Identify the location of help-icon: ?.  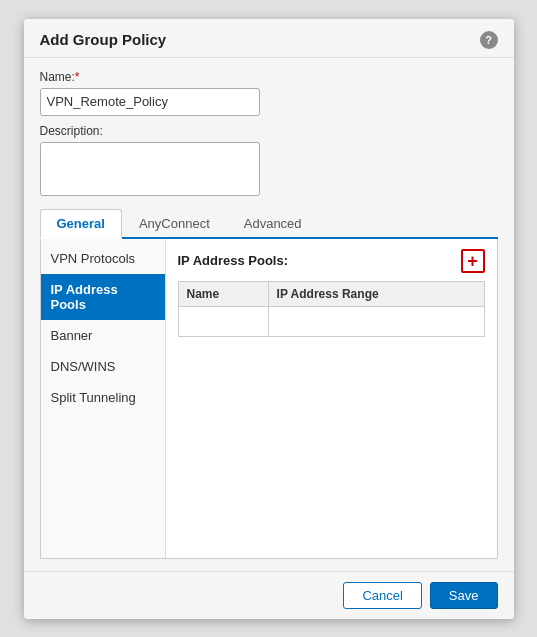
(489, 40).